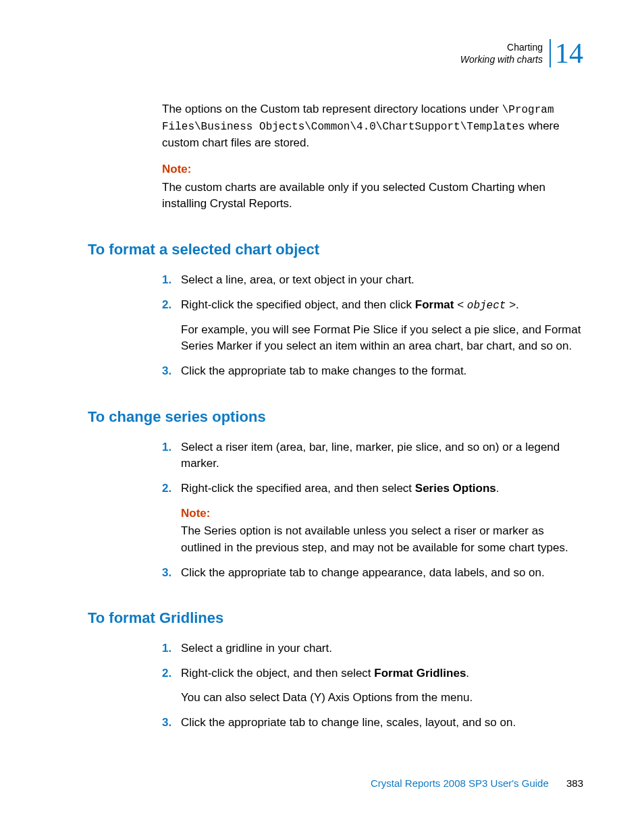  I want to click on step-frag: Right-click the specified area, and then…, so click(298, 489).